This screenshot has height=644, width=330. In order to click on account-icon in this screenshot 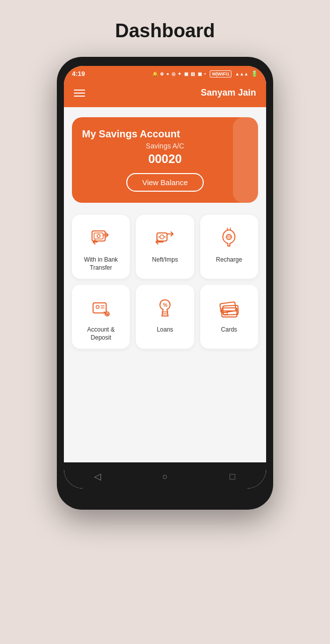, I will do `click(101, 308)`.